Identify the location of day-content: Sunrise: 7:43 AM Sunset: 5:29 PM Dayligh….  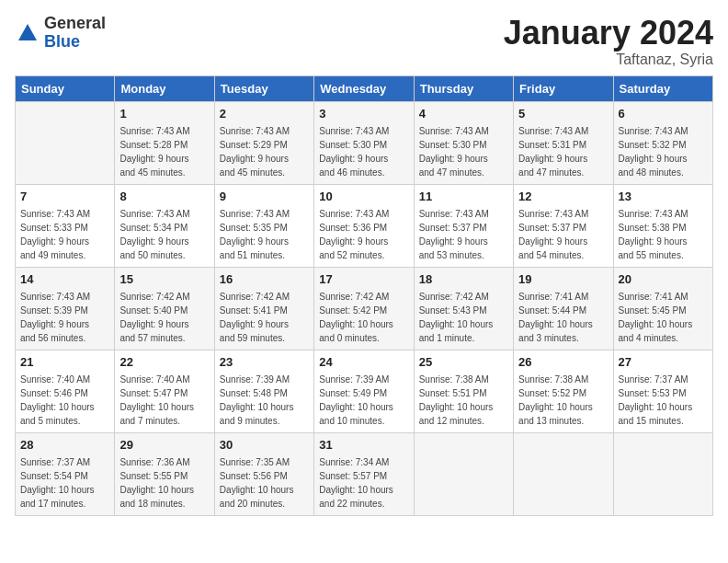
(265, 152).